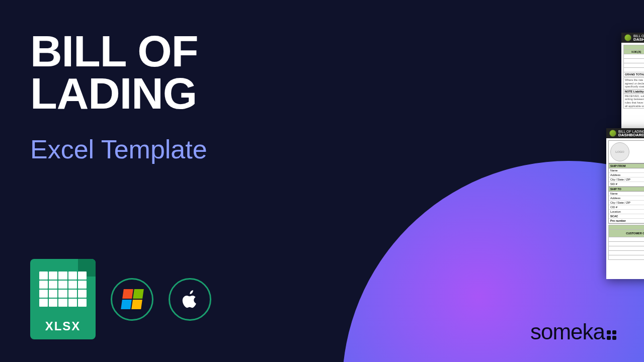 This screenshot has width=644, height=362. What do you see at coordinates (119, 51) in the screenshot?
I see `title-line-1: BILL OF` at bounding box center [119, 51].